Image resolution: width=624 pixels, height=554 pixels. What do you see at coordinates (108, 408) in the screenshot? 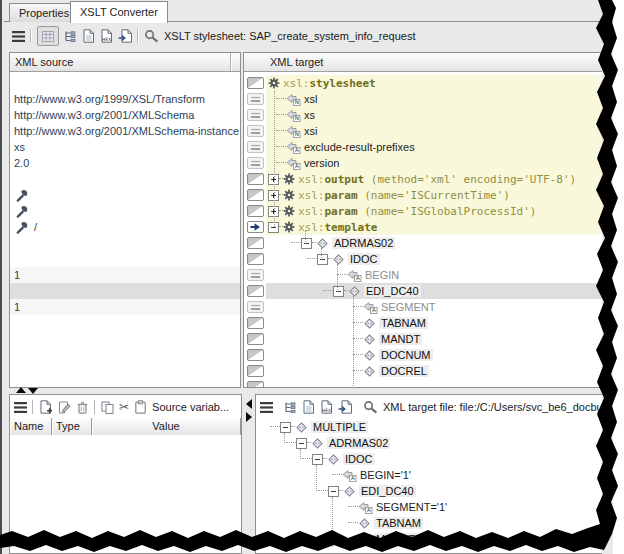
I see `copy-icon` at bounding box center [108, 408].